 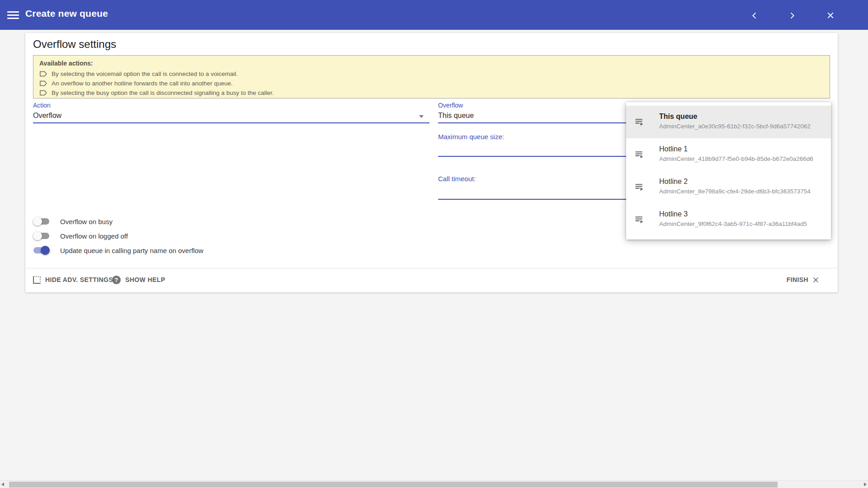 I want to click on scrollbar-thumb, so click(x=393, y=484).